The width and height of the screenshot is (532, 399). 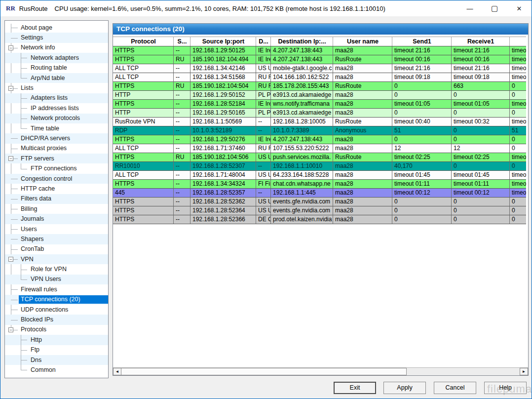 I want to click on cell-extra: 0, so click(x=518, y=86).